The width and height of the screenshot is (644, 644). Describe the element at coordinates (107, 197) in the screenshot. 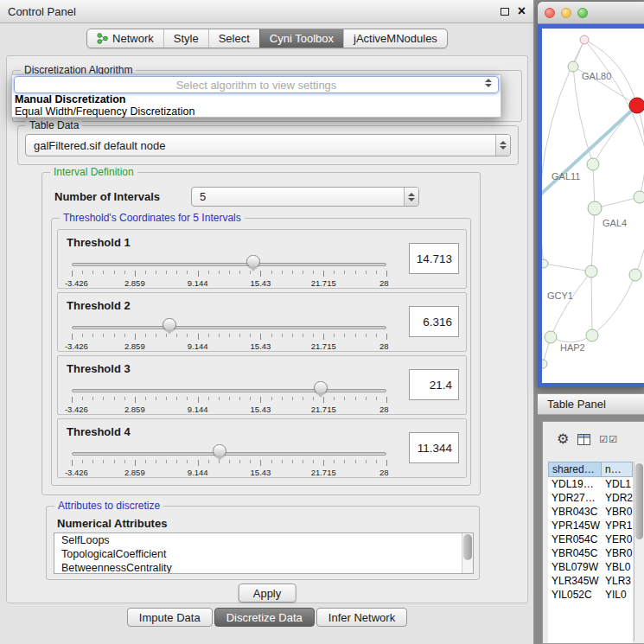

I see `number-of-intervals-label: Number of Intervals` at that location.